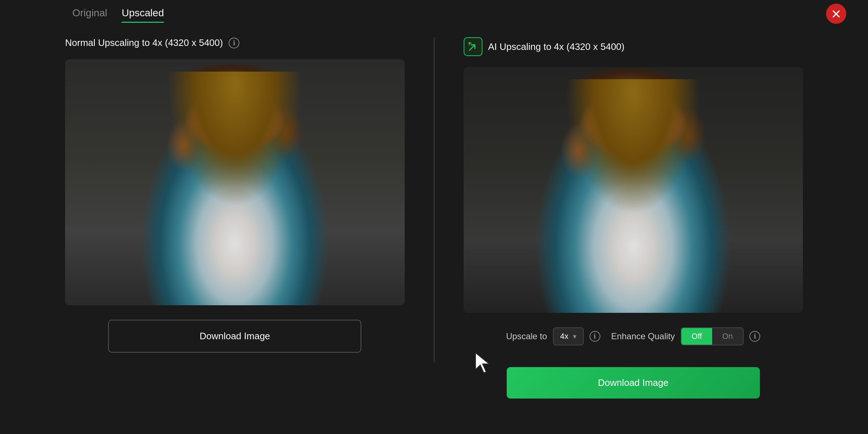 Image resolution: width=868 pixels, height=434 pixels. Describe the element at coordinates (473, 47) in the screenshot. I see `ai-upscale-icon` at that location.